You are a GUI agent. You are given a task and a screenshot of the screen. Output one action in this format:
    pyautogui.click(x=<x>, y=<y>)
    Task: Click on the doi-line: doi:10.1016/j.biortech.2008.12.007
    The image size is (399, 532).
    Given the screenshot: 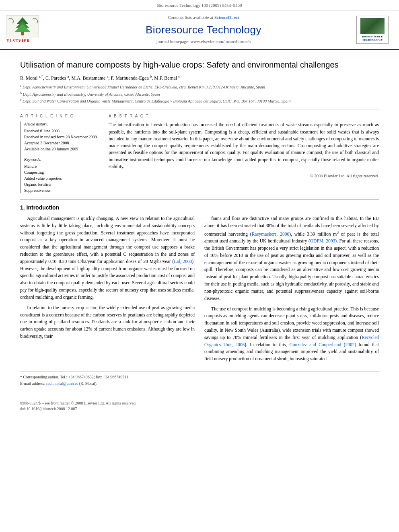 What is the action you would take?
    pyautogui.click(x=200, y=409)
    